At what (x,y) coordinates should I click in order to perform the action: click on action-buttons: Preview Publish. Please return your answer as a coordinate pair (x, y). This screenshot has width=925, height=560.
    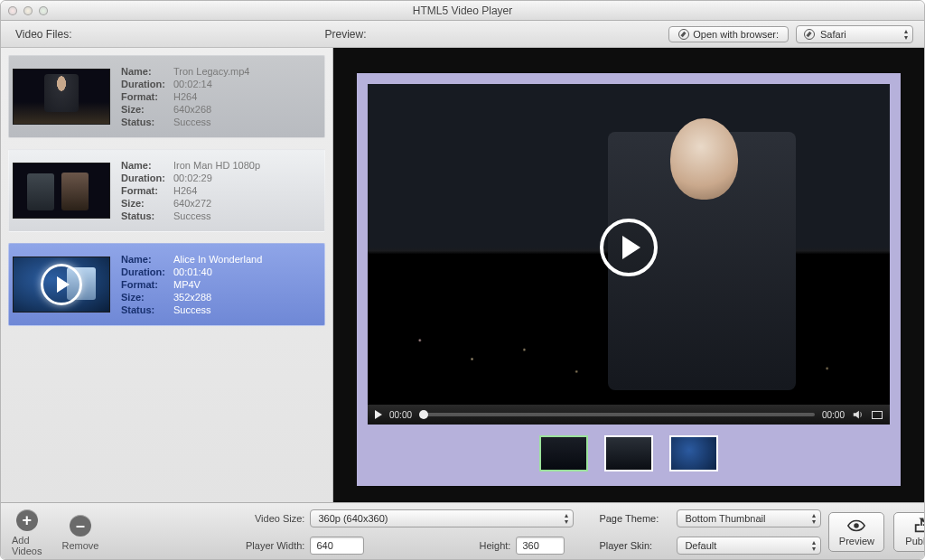
    Looking at the image, I should click on (876, 532).